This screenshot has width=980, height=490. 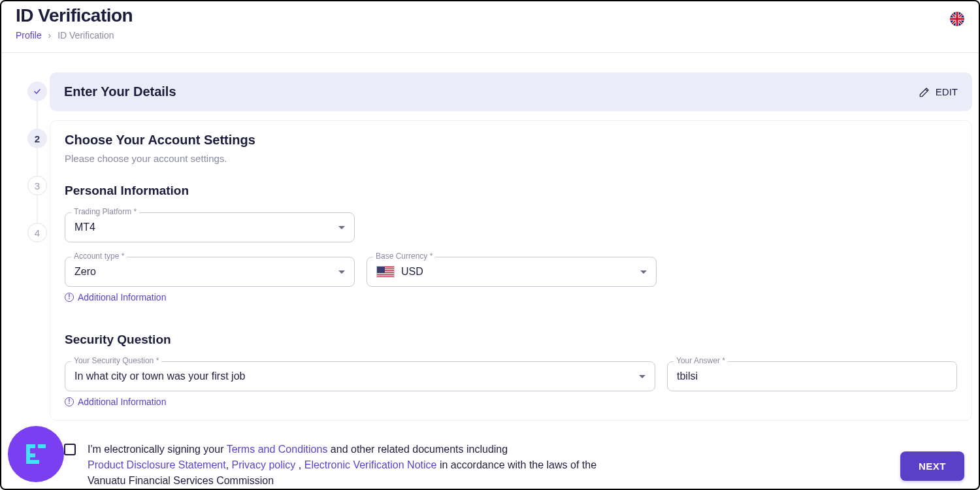 What do you see at coordinates (371, 465) in the screenshot?
I see `electronic-verification-link: Electronic Verification Notice` at bounding box center [371, 465].